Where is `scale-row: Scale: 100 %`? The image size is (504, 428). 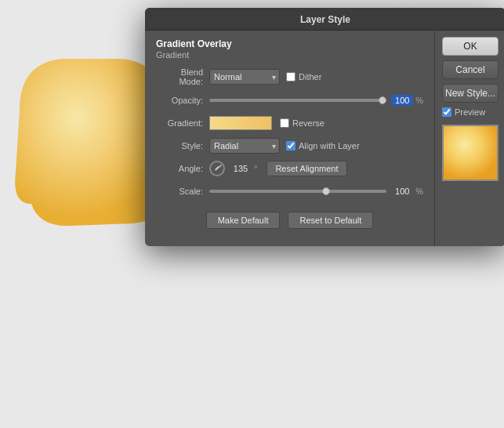 scale-row: Scale: 100 % is located at coordinates (290, 191).